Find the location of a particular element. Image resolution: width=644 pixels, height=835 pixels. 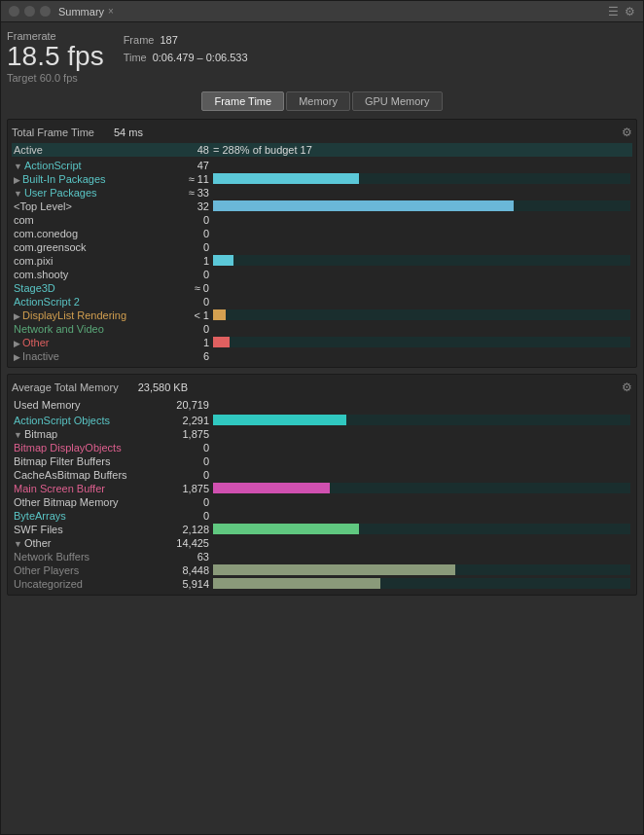

table-row: ▶Other 1 is located at coordinates (322, 343).